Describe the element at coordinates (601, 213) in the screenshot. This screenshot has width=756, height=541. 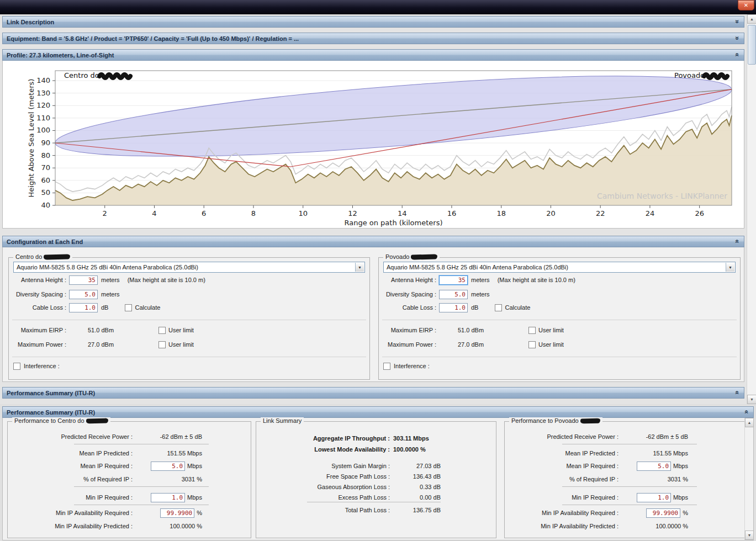
I see `svg-text: 22` at that location.